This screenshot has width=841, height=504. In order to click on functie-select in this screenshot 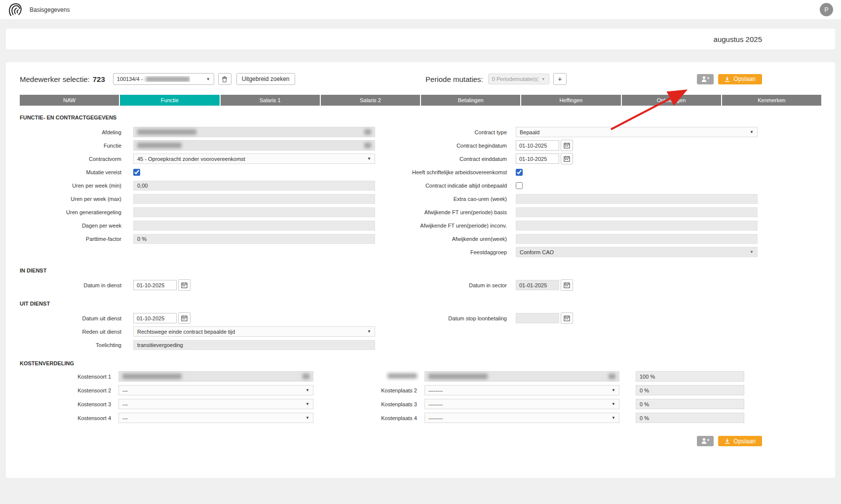, I will do `click(254, 145)`.